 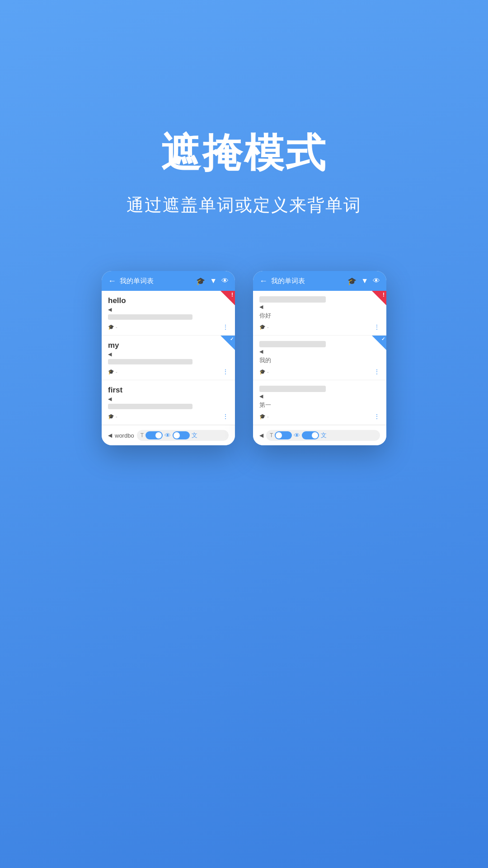 I want to click on card-footer-nihao: 🎓 - ⋮, so click(x=320, y=327).